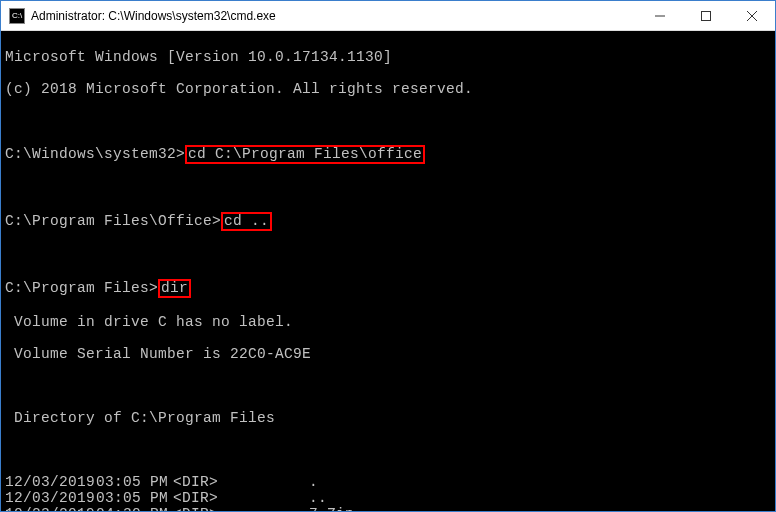 This screenshot has width=776, height=512. I want to click on cmd-highlight-3: dir, so click(174, 288).